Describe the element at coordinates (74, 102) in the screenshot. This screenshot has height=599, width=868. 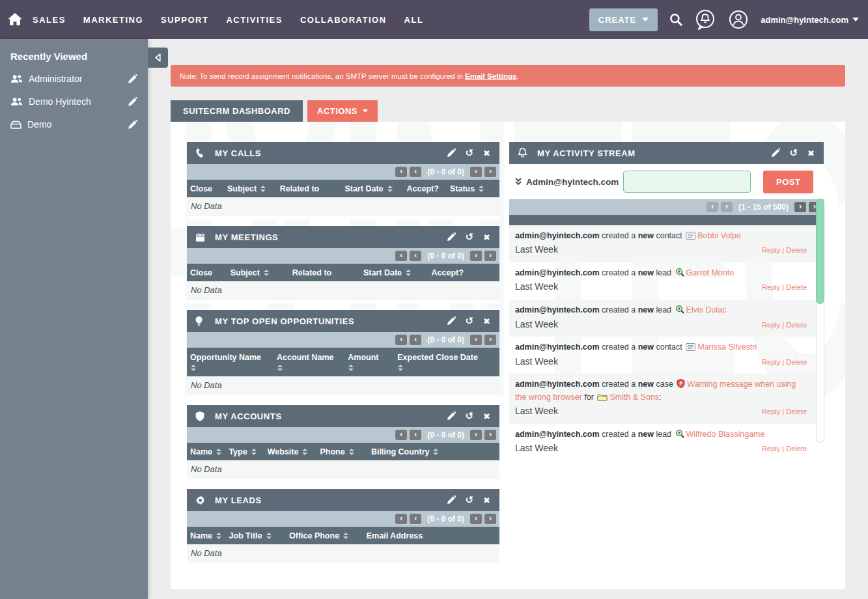
I see `sidebar-item-demo-hyintech: Demo Hyintech` at that location.